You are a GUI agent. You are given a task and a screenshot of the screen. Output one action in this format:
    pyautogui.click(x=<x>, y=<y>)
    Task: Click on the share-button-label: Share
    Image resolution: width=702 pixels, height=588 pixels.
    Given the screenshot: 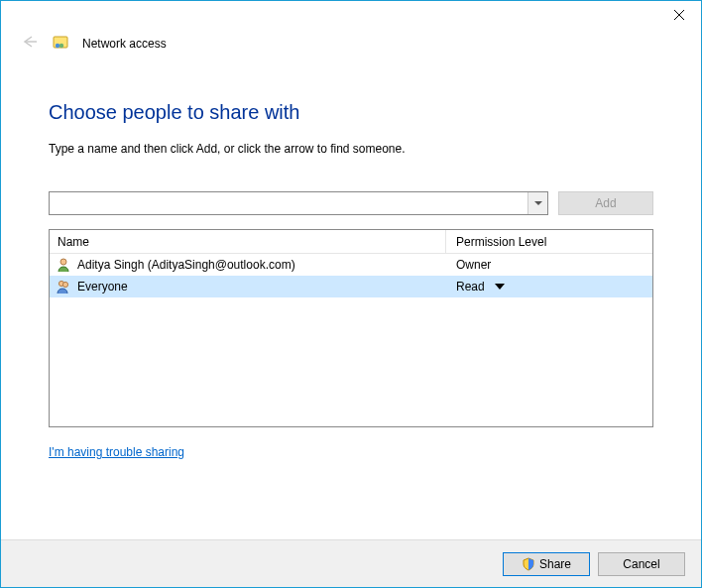 What is the action you would take?
    pyautogui.click(x=555, y=564)
    